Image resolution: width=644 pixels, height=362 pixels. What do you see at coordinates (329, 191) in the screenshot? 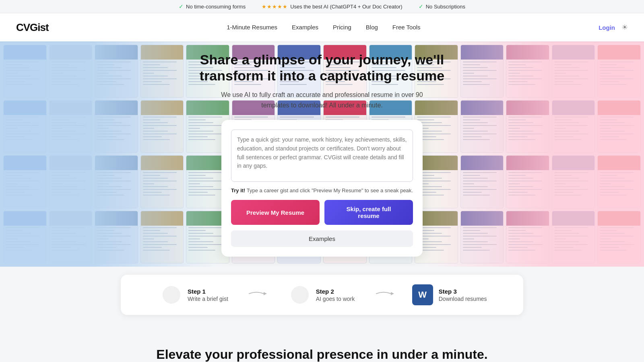
I see `try-hint-text: Type a career gist and click "Preview My…` at bounding box center [329, 191].